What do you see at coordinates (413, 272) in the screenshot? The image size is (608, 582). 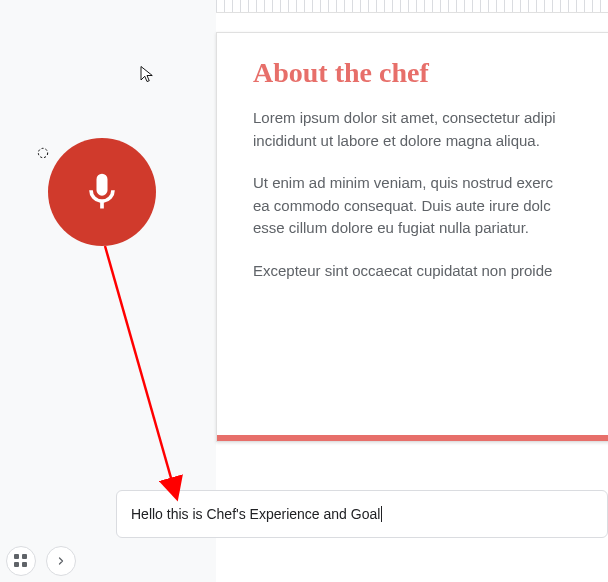 I see `paragraph-3: Excepteur sint occaecat cupidatat non pr…` at bounding box center [413, 272].